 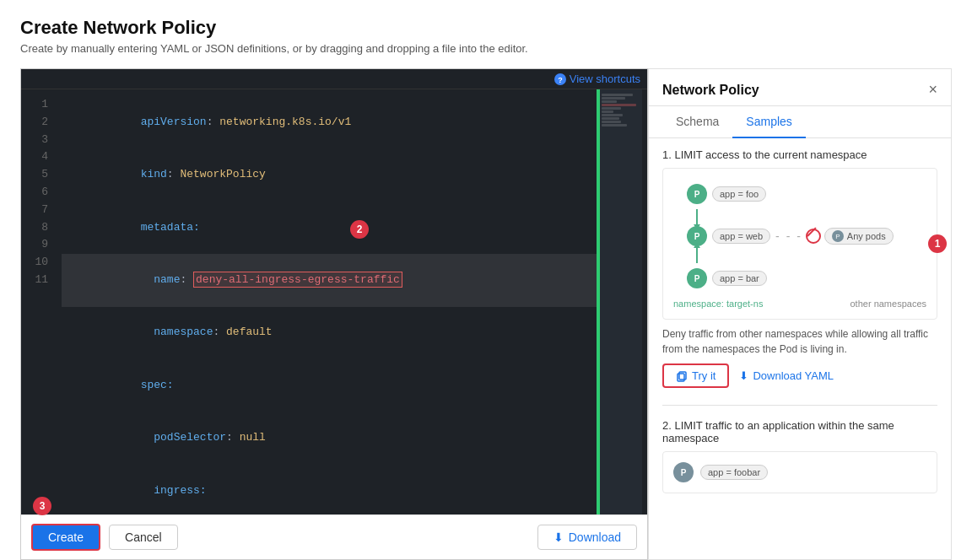 What do you see at coordinates (697, 122) in the screenshot?
I see `tab-schema: Schema` at bounding box center [697, 122].